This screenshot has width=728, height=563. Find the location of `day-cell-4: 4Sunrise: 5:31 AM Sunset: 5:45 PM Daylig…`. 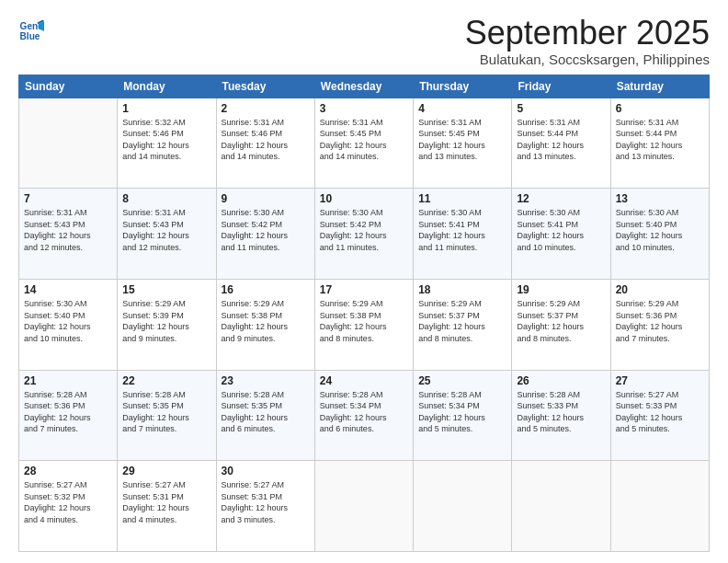

day-cell-4: 4Sunrise: 5:31 AM Sunset: 5:45 PM Daylig… is located at coordinates (463, 144).